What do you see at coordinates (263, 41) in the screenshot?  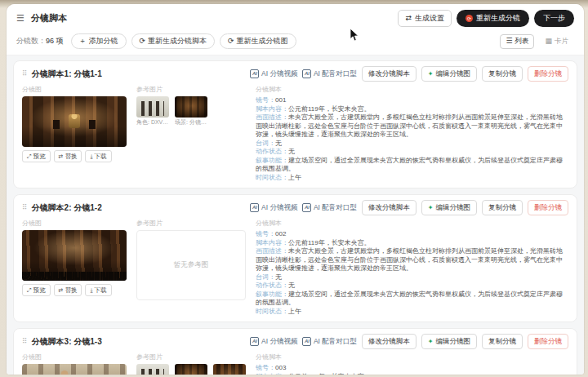 I see `regen-images-label: 重新生成分镜图` at bounding box center [263, 41].